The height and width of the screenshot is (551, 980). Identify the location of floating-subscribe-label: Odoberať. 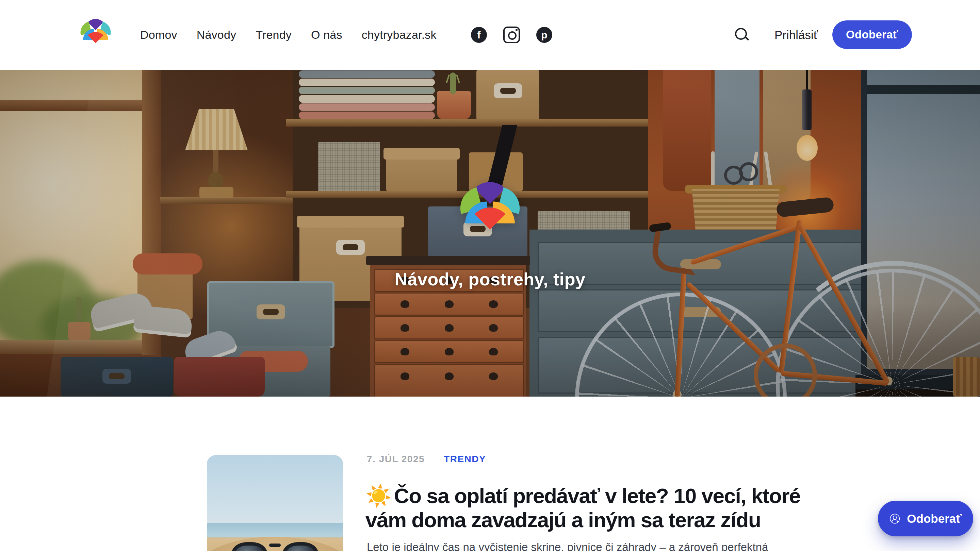
(934, 519).